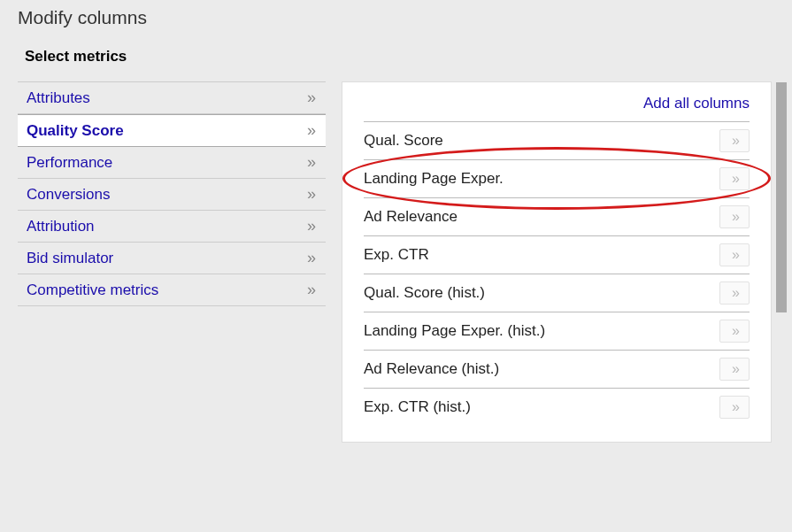 Image resolution: width=792 pixels, height=532 pixels. What do you see at coordinates (172, 195) in the screenshot?
I see `sidebar-item-conversions: Conversions»` at bounding box center [172, 195].